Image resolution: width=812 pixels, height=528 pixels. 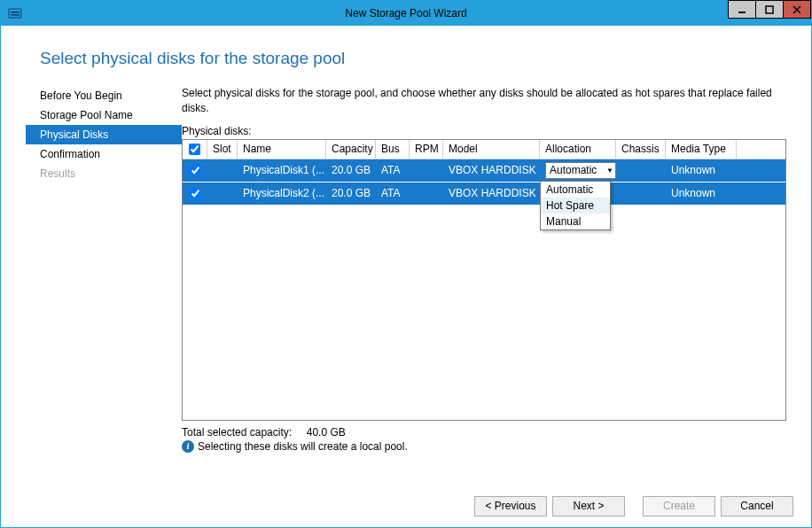 What do you see at coordinates (797, 9) in the screenshot?
I see `close-button` at bounding box center [797, 9].